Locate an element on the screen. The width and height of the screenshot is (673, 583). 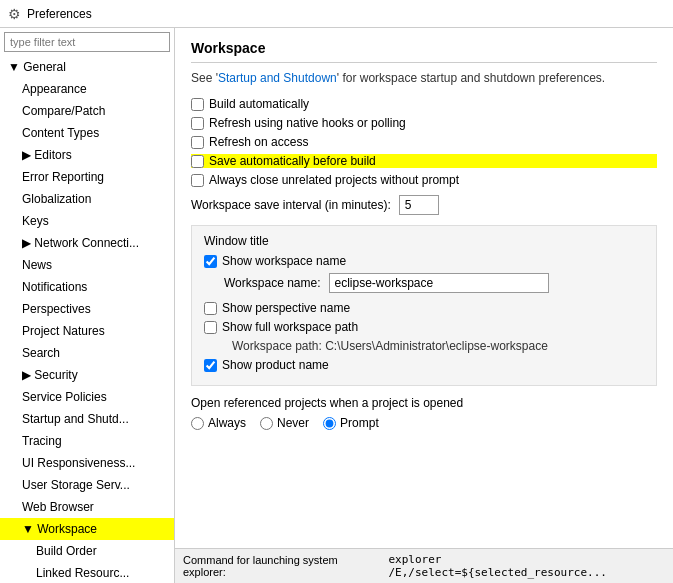
sidebar-item-label-keys: Keys is located at coordinates (36, 221).